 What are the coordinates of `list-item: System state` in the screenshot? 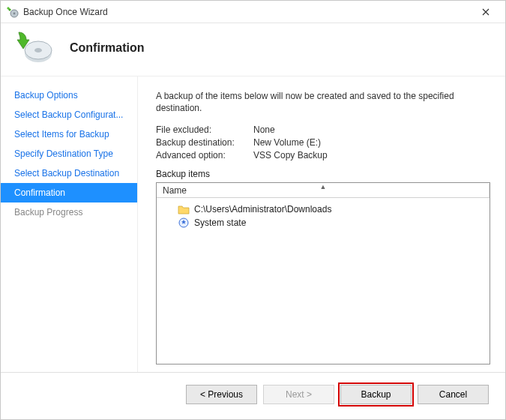 It's located at (323, 223).